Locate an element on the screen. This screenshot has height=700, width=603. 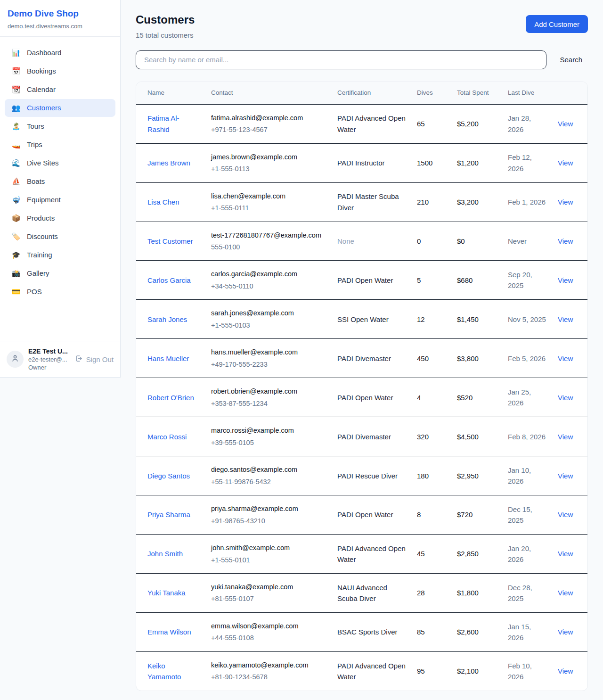
sign-out-label: Sign Out is located at coordinates (100, 359).